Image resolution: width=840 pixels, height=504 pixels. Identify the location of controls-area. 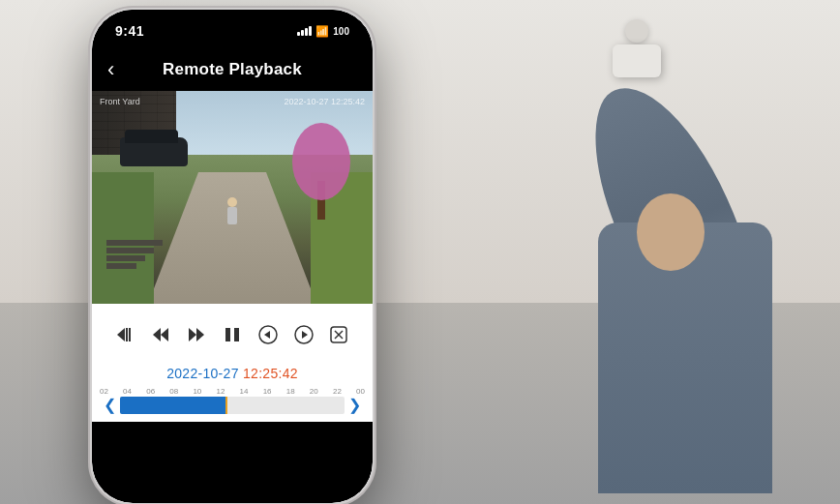
(232, 333).